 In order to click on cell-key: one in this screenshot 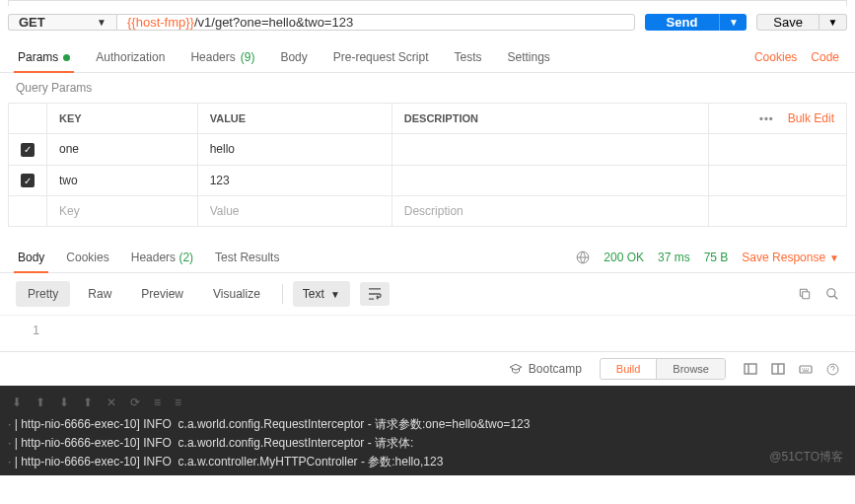, I will do `click(122, 150)`.